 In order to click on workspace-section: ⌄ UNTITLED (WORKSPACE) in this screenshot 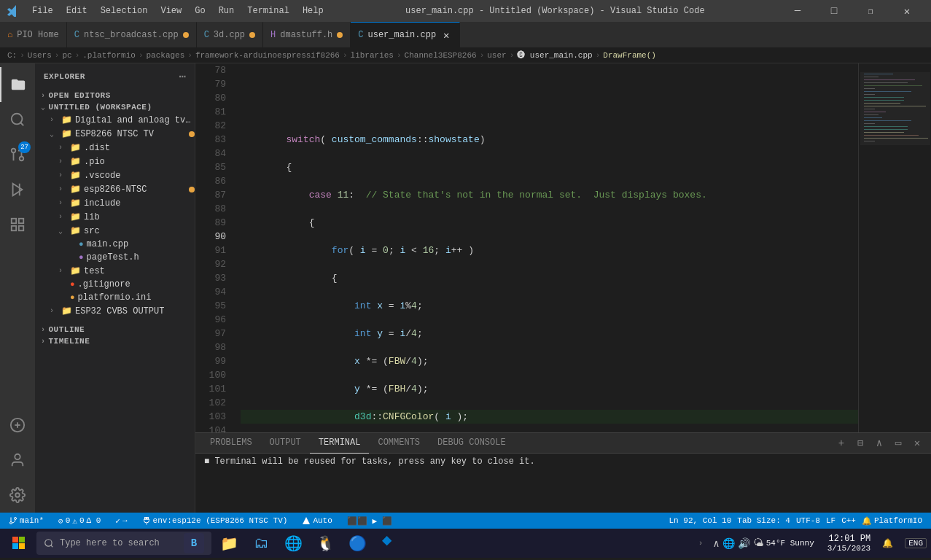, I will do `click(115, 107)`.